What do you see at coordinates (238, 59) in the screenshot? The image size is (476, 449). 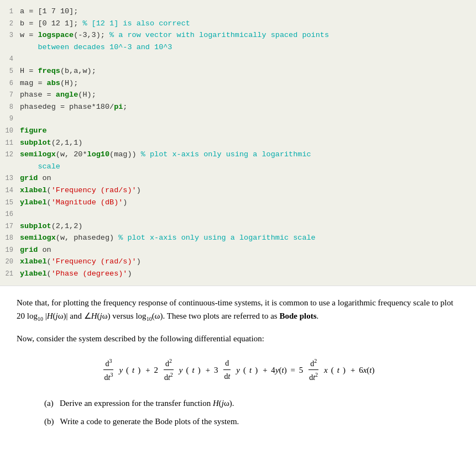 I see `code-line-4: 4` at bounding box center [238, 59].